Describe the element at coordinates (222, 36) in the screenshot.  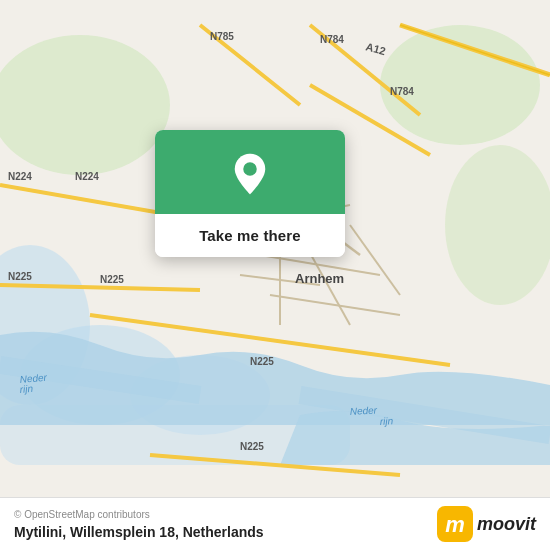
I see `svg-text: N785` at that location.